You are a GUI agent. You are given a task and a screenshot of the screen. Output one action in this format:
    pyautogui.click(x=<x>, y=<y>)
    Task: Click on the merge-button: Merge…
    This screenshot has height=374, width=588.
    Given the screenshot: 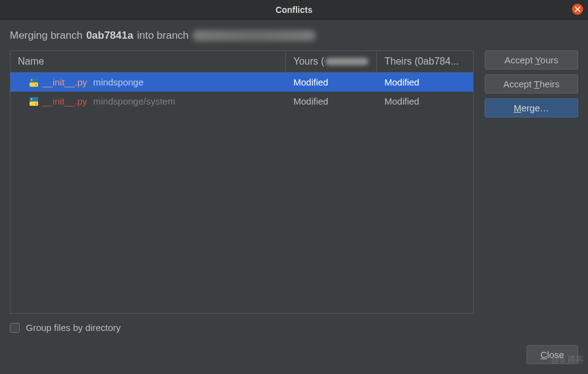 What is the action you would take?
    pyautogui.click(x=531, y=108)
    